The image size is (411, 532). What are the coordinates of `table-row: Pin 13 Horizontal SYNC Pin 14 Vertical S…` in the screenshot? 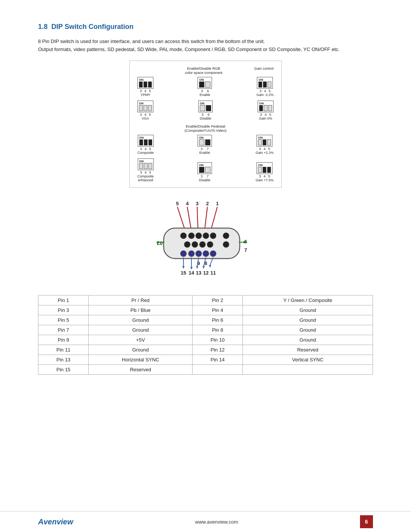 It's located at (206, 359).